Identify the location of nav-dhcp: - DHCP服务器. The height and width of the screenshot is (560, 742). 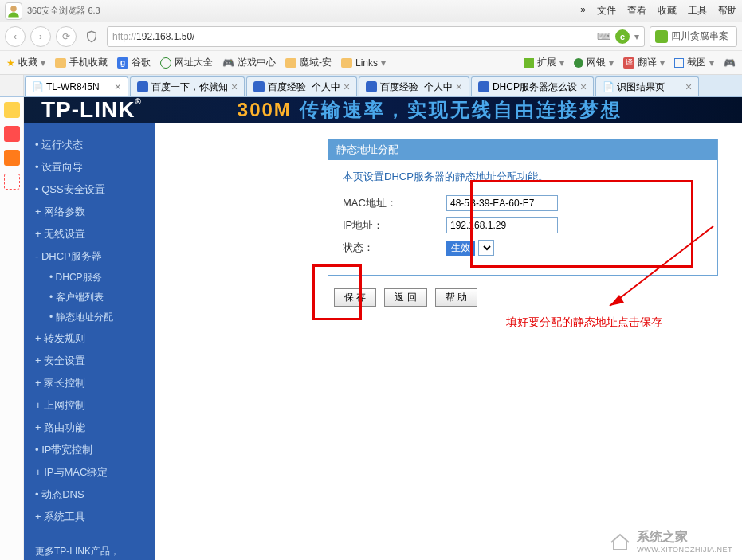
(89, 257).